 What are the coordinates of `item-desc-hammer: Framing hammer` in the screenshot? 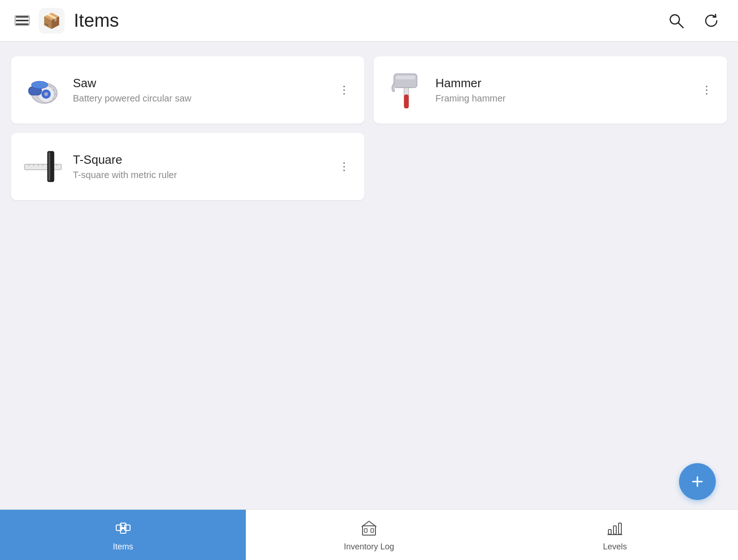 It's located at (562, 99).